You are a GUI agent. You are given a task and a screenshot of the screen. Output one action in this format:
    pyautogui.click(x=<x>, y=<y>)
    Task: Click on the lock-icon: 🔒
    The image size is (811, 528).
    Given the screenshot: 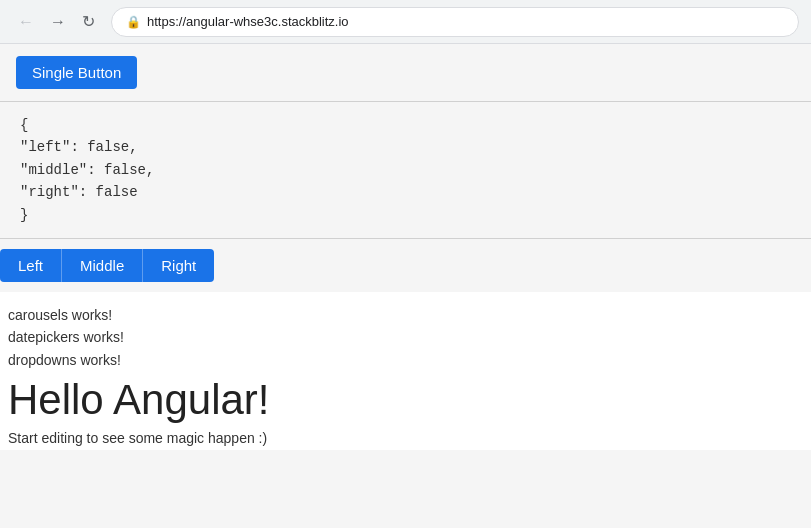 What is the action you would take?
    pyautogui.click(x=134, y=22)
    